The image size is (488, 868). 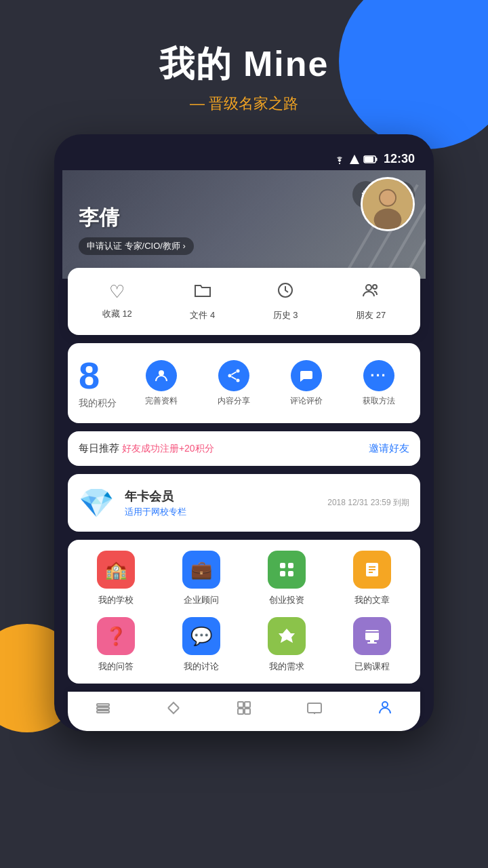 What do you see at coordinates (117, 292) in the screenshot?
I see `heart-icon: ♡` at bounding box center [117, 292].